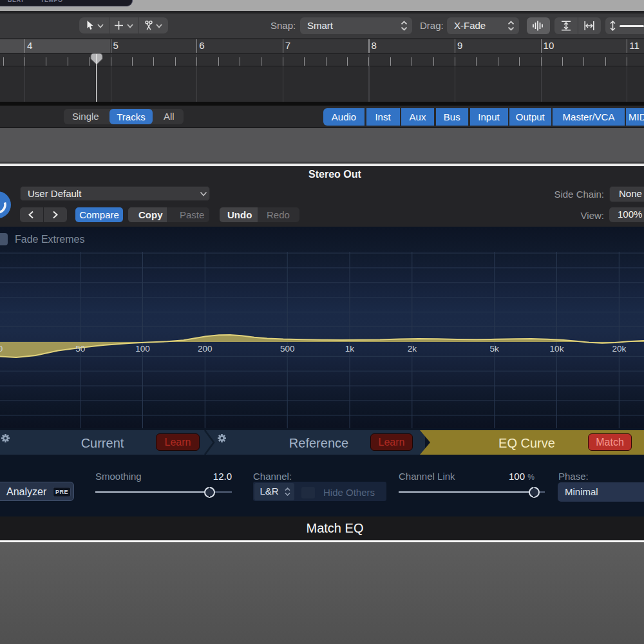  What do you see at coordinates (619, 349) in the screenshot?
I see `svg-text: 20k` at bounding box center [619, 349].